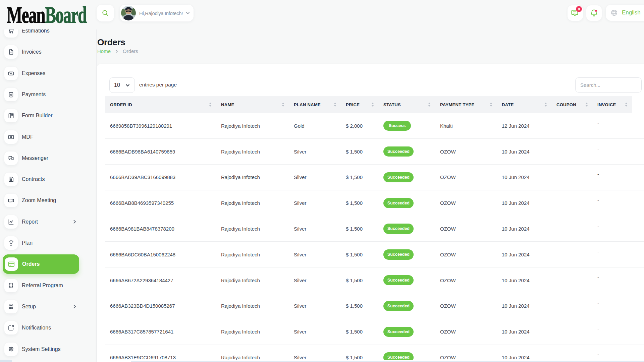 This screenshot has width=644, height=362. What do you see at coordinates (48, 52) in the screenshot?
I see `sidebar-item-invoices: Invoices` at bounding box center [48, 52].